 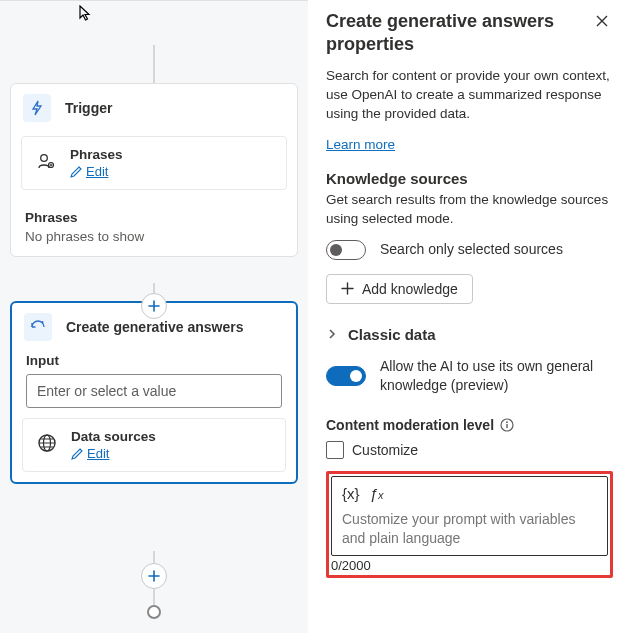 What do you see at coordinates (602, 21) in the screenshot?
I see `close-icon` at bounding box center [602, 21].